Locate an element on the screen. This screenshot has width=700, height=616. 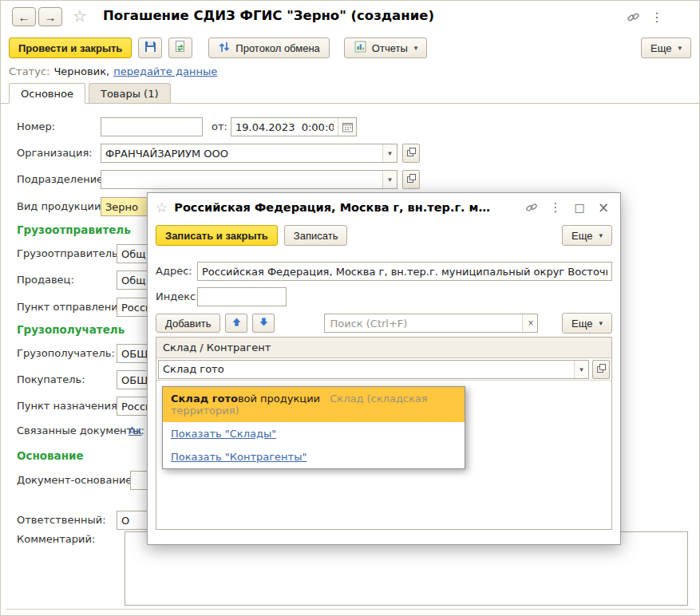
destination-label: Пункт назначения: is located at coordinates (69, 406).